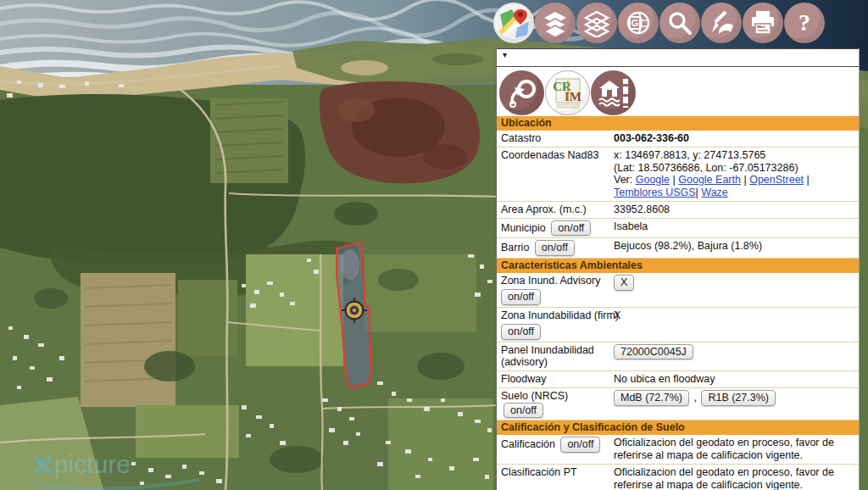 Image resolution: width=868 pixels, height=490 pixels. What do you see at coordinates (678, 58) in the screenshot?
I see `panel-collapse-handle: ▾` at bounding box center [678, 58].